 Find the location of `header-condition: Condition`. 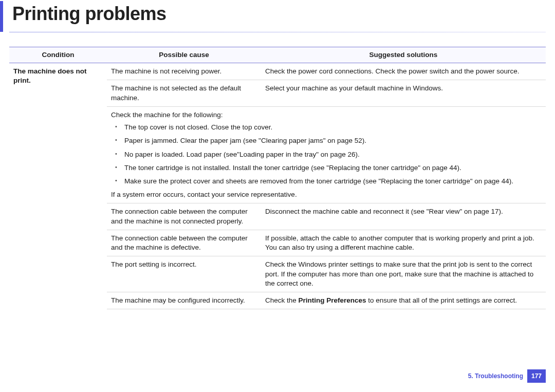

header-condition: Condition is located at coordinates (58, 55).